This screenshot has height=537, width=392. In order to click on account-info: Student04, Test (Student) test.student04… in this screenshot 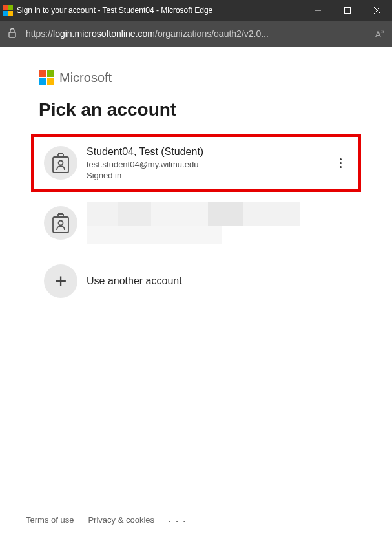, I will do `click(205, 163)`.